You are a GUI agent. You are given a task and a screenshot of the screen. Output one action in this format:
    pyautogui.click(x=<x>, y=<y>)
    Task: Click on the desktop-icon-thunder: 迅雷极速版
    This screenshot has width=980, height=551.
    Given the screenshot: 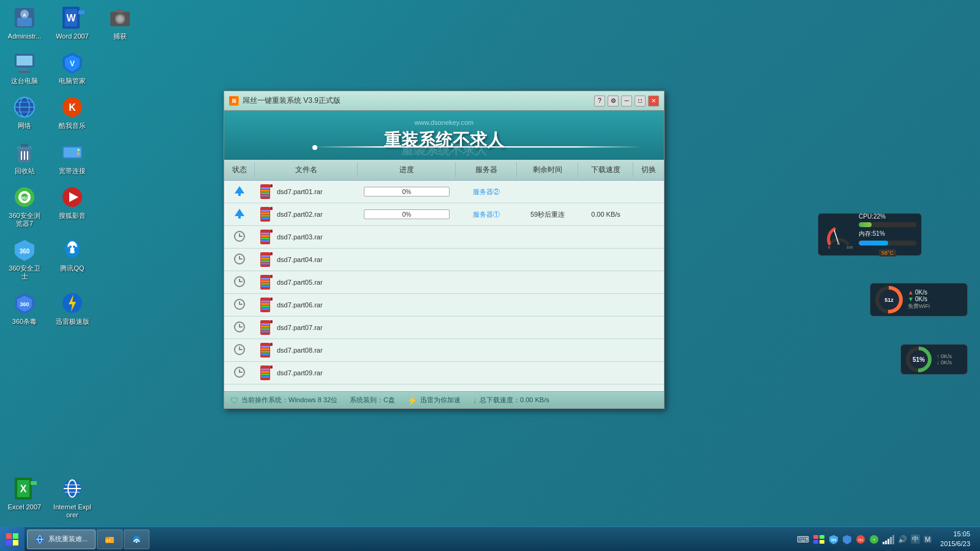 What is the action you would take?
    pyautogui.click(x=72, y=309)
    